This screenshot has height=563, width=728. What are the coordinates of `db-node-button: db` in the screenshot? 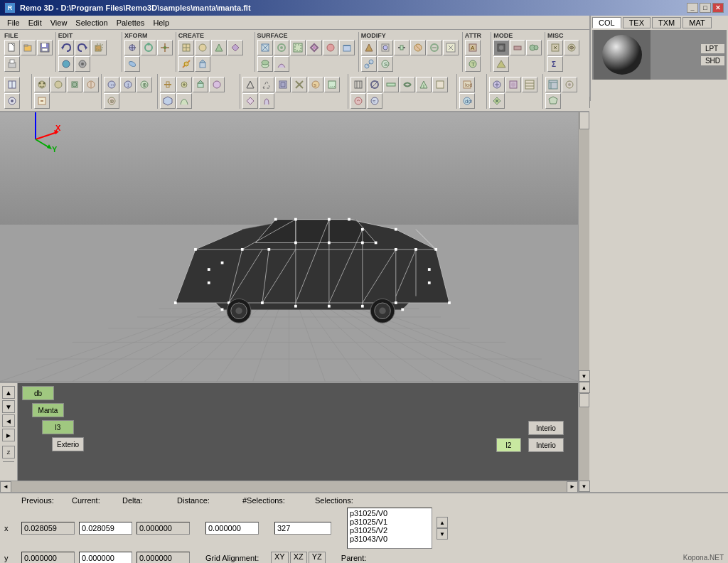 It's located at (38, 393).